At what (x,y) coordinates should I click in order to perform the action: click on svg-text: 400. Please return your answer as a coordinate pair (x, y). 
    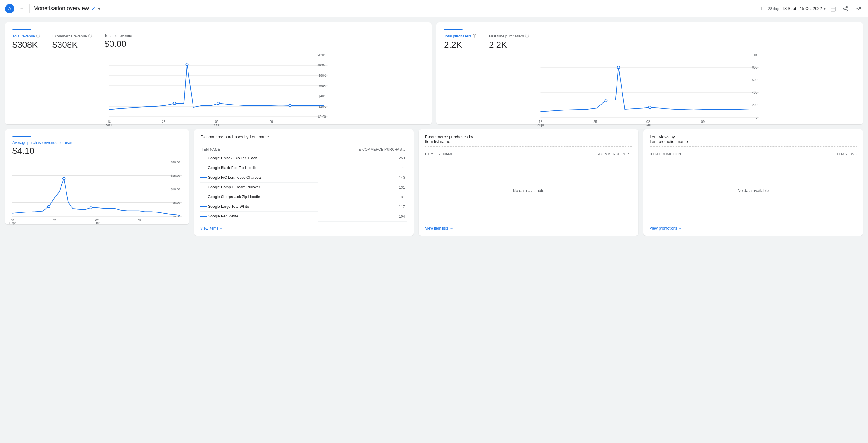
    Looking at the image, I should click on (755, 92).